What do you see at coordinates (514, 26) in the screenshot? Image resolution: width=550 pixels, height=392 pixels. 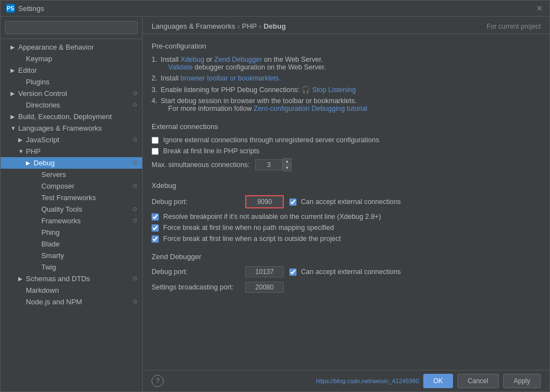 I see `for-project-label: For current project` at bounding box center [514, 26].